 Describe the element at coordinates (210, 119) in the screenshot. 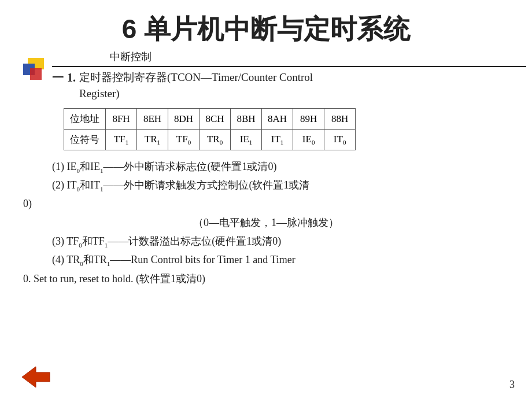

I see `table-header-row: 位地址 8FH 8EH 8DH 8CH 8BH 8AH 89H 88H` at that location.